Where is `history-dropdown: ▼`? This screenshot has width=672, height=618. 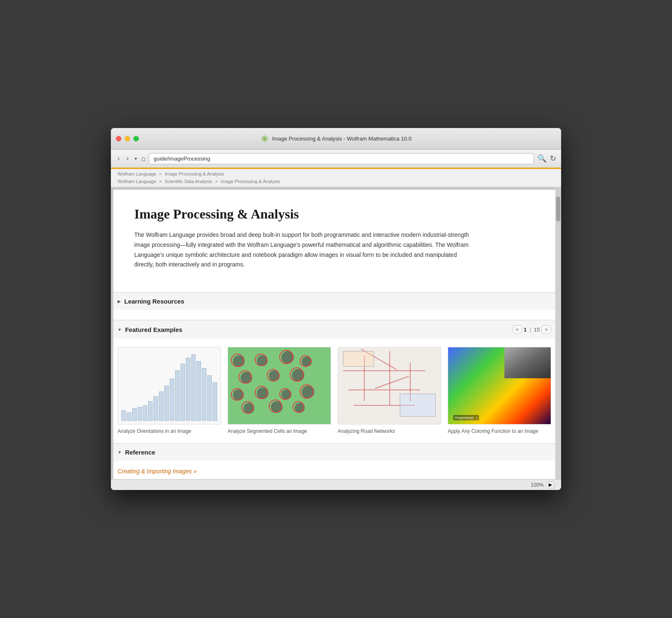 history-dropdown: ▼ is located at coordinates (136, 158).